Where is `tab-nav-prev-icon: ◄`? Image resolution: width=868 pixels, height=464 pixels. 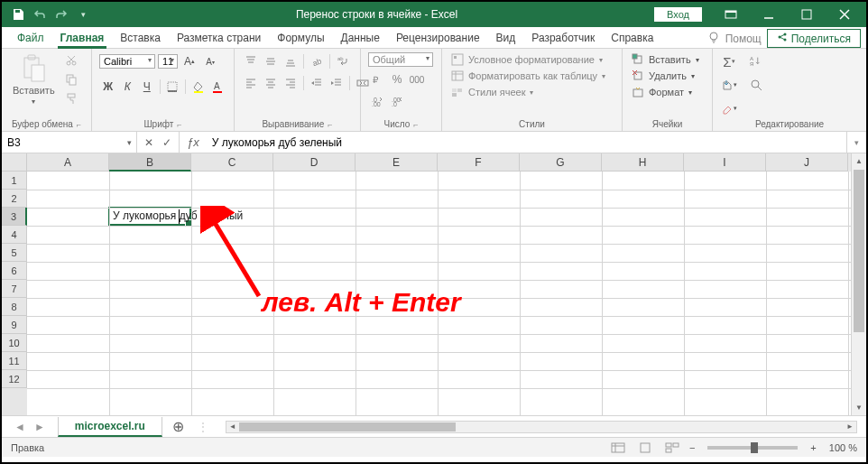 tab-nav-prev-icon: ◄ is located at coordinates (20, 427).